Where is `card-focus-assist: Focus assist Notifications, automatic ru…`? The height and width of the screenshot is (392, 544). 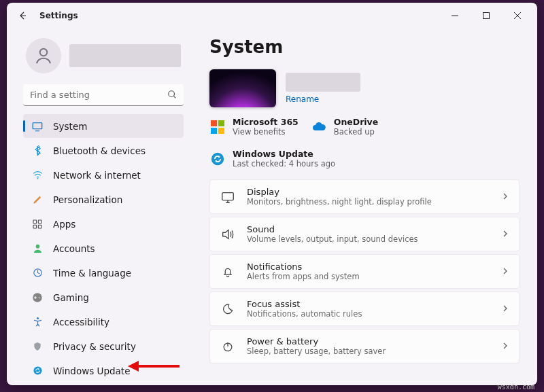 card-focus-assist: Focus assist Notifications, automatic ru… is located at coordinates (364, 308).